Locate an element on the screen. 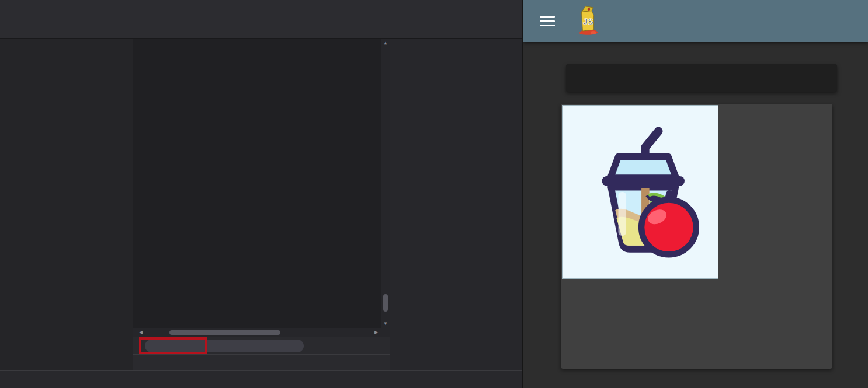  menu-icon is located at coordinates (547, 21).